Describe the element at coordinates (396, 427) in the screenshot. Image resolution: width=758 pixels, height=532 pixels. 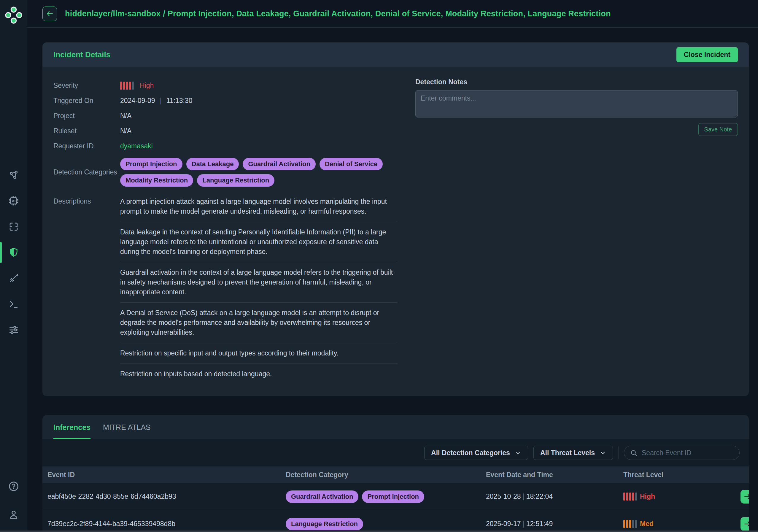
I see `tab-bar: Inferences MITRE ATLAS` at that location.